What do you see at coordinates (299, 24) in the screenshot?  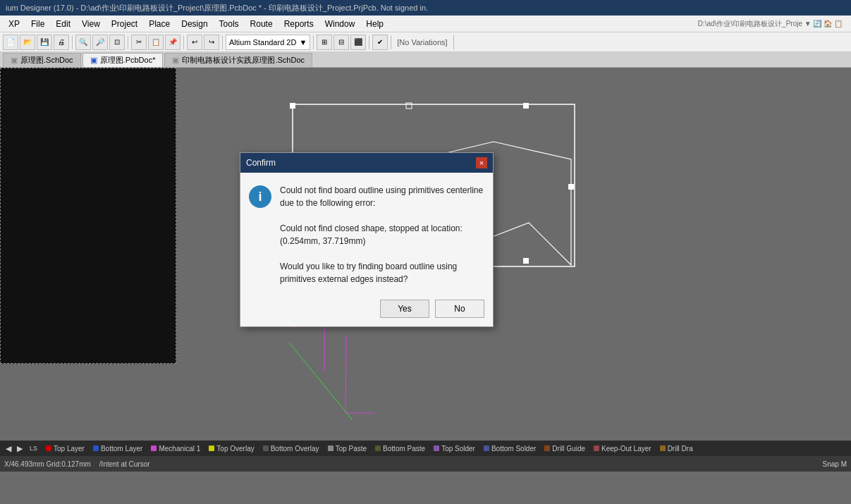 I see `menu-reports: Reports` at bounding box center [299, 24].